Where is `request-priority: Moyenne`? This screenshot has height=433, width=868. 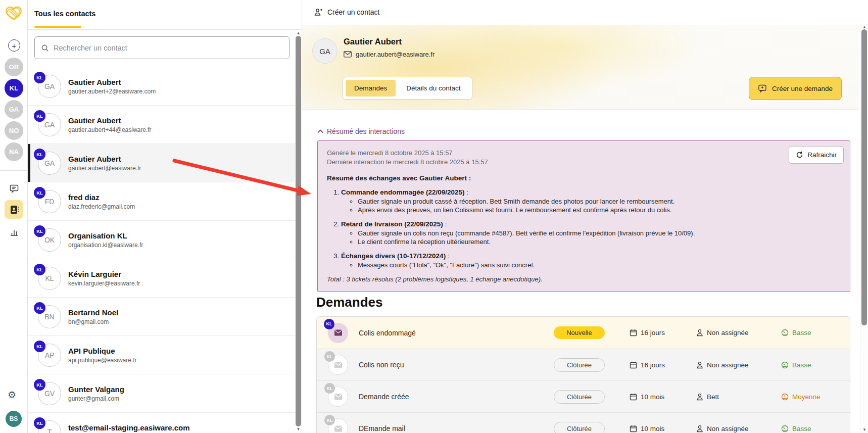
request-priority: Moyenne is located at coordinates (814, 397).